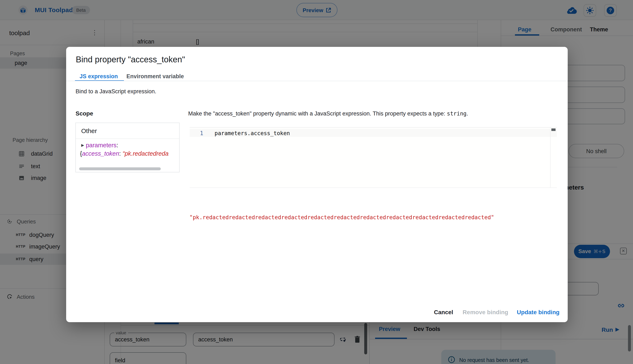 The height and width of the screenshot is (364, 633). Describe the element at coordinates (318, 114) in the screenshot. I see `instruction-text: Make the "access_token" property dynamic…` at that location.